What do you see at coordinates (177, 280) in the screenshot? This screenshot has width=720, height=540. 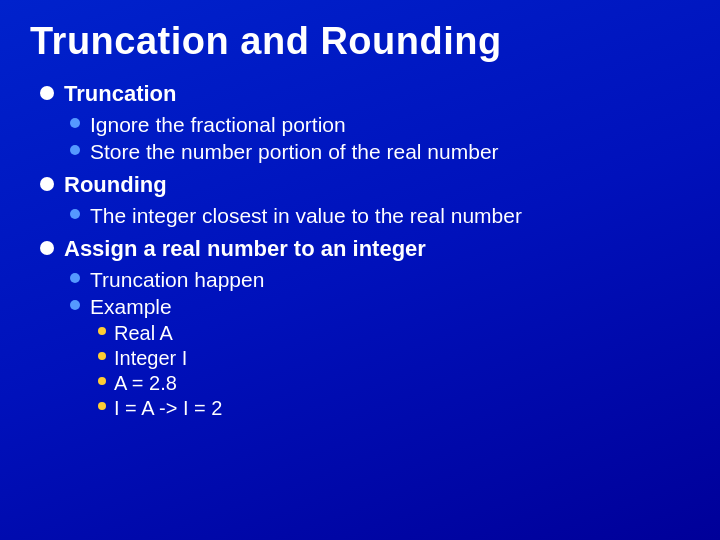 I see `assign-sub-1-text: Truncation happen` at bounding box center [177, 280].